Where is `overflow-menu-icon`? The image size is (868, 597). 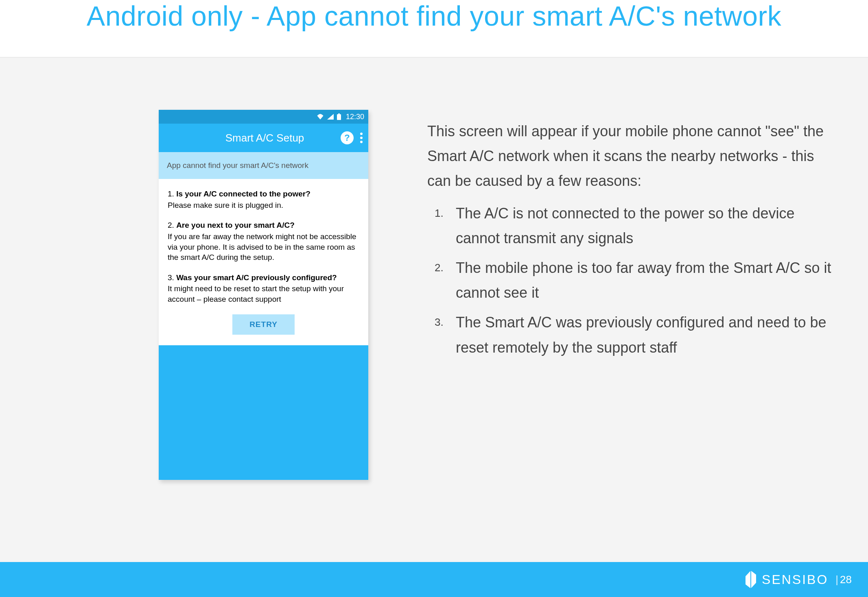 overflow-menu-icon is located at coordinates (361, 138).